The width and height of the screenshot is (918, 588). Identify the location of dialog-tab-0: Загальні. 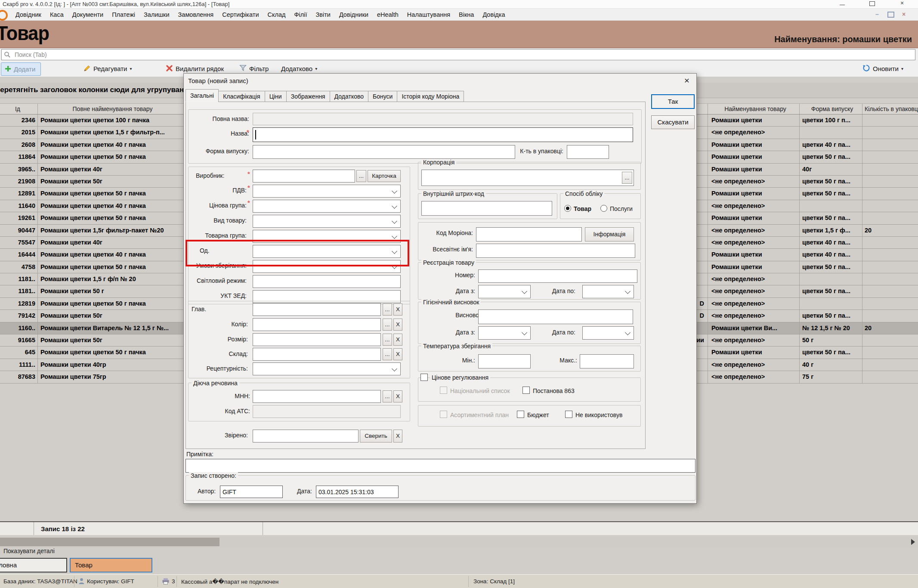
(202, 96).